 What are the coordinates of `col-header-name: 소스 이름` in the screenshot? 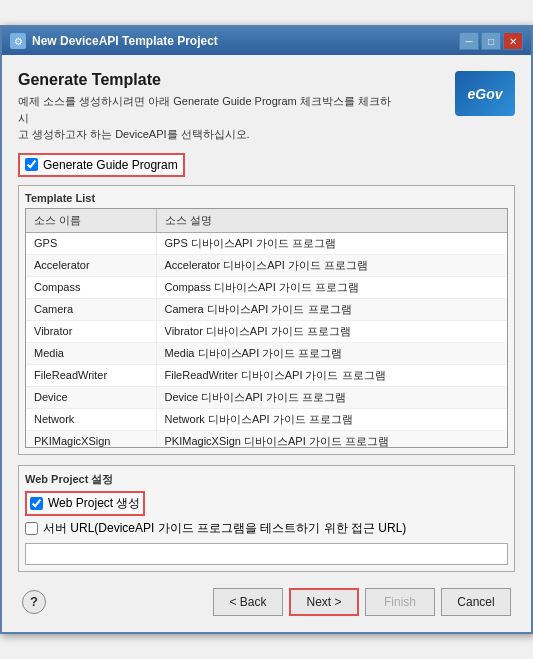 It's located at (91, 221).